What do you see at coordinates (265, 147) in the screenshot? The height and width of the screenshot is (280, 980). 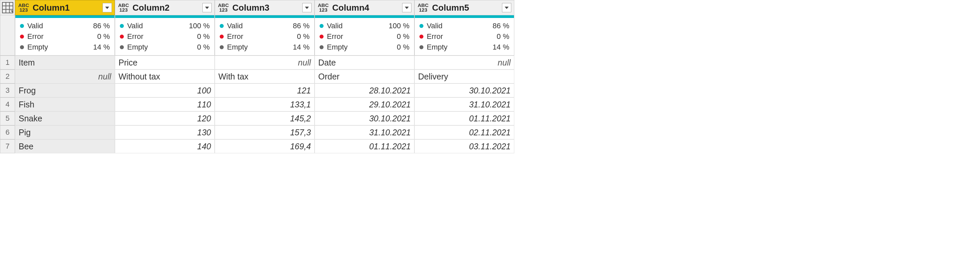 I see `table-cell: 169,4` at bounding box center [265, 147].